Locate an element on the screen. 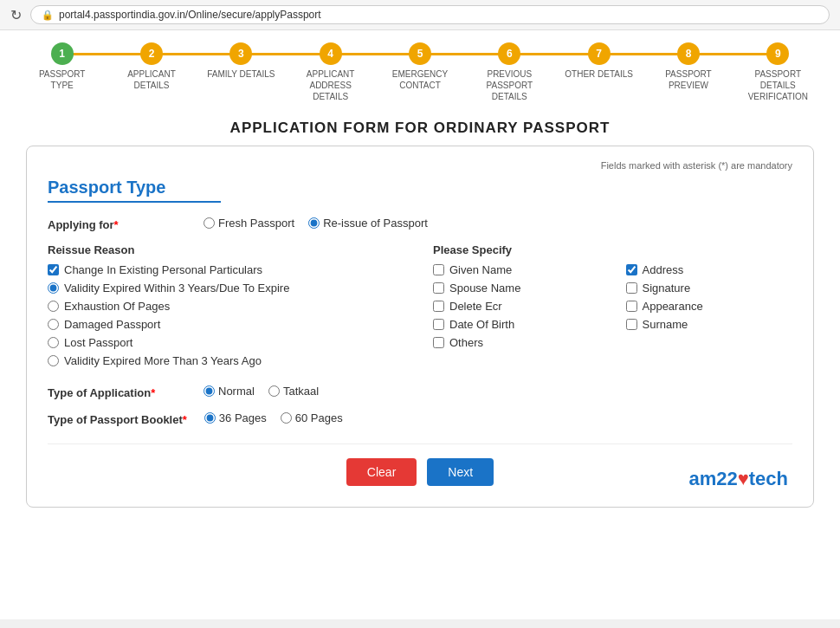 The height and width of the screenshot is (628, 840). step-circle-8: 8 is located at coordinates (688, 54).